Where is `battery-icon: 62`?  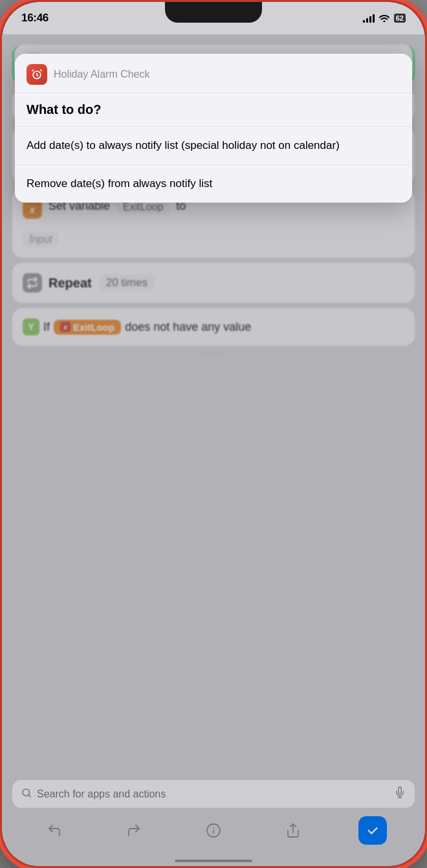 battery-icon: 62 is located at coordinates (400, 18).